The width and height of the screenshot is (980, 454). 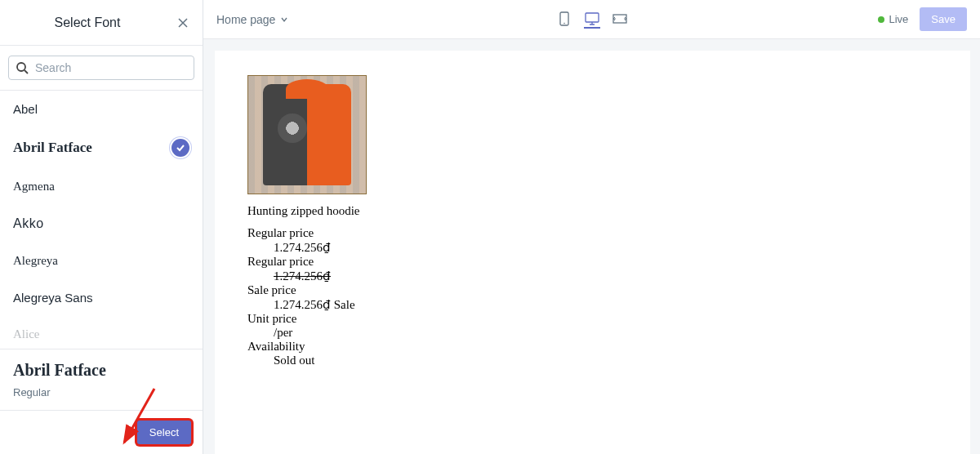 What do you see at coordinates (101, 220) in the screenshot?
I see `font-list: Abel Abril Fatface Agmena Akko Alegreya …` at bounding box center [101, 220].